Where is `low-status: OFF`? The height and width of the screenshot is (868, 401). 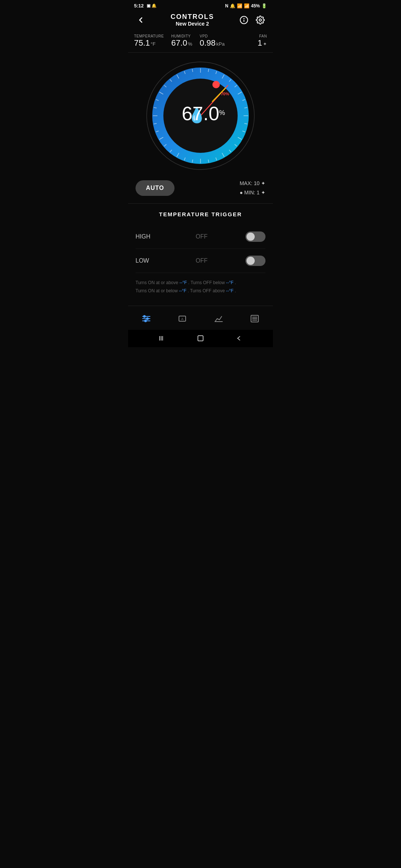 low-status: OFF is located at coordinates (202, 261).